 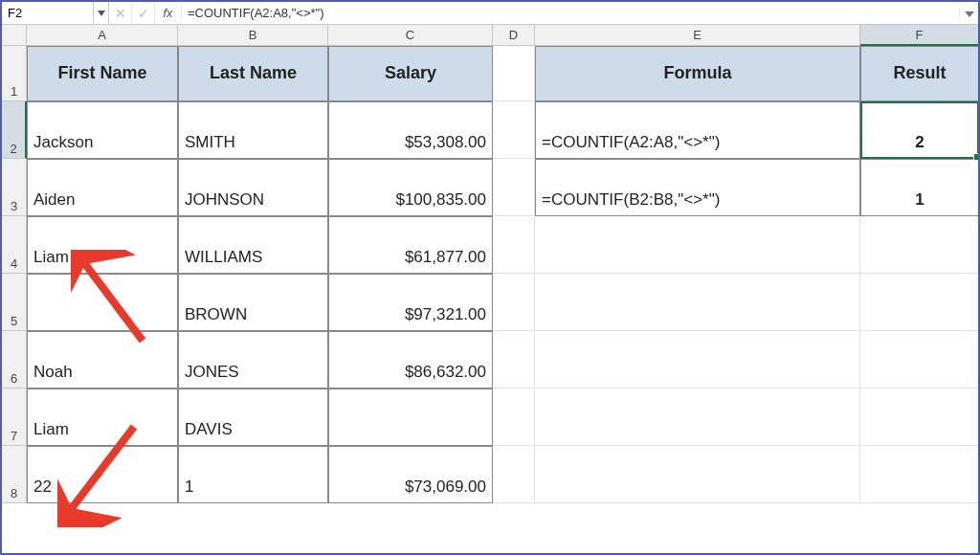 What do you see at coordinates (698, 417) in the screenshot?
I see `cell-E7` at bounding box center [698, 417].